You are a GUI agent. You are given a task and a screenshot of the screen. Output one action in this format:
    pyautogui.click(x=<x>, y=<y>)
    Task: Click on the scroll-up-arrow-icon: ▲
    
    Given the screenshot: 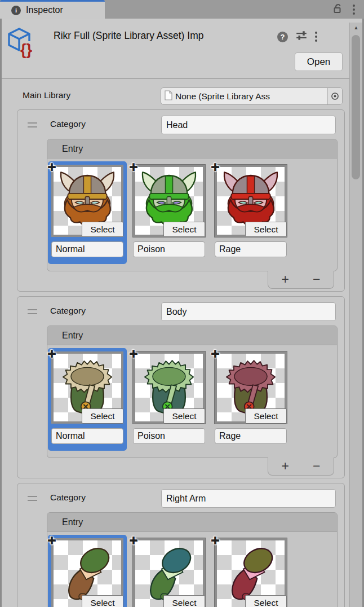 What is the action you would take?
    pyautogui.click(x=356, y=28)
    